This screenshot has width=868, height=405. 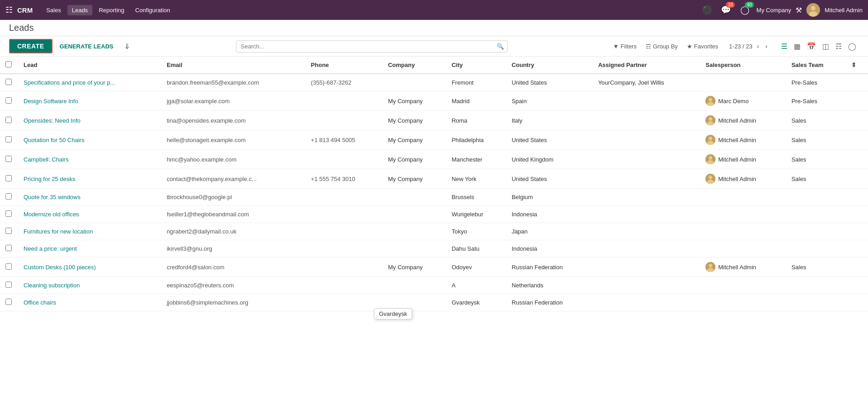 I want to click on list-view-button: ☰, so click(x=784, y=46).